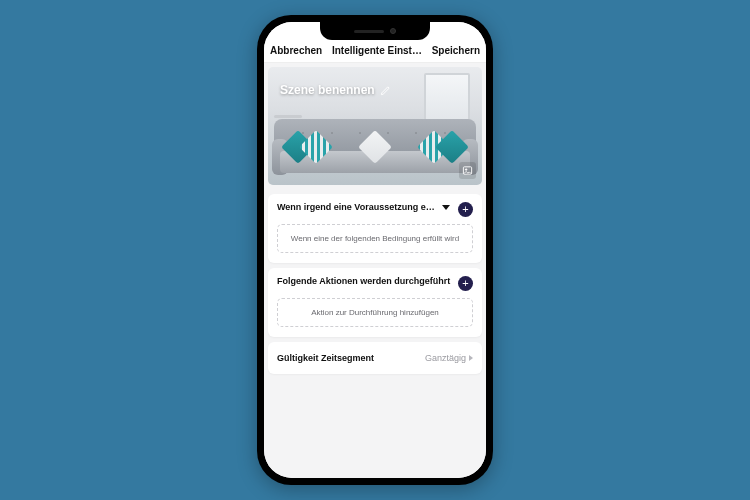 Image resolution: width=750 pixels, height=500 pixels. I want to click on chevron-right-icon, so click(471, 358).